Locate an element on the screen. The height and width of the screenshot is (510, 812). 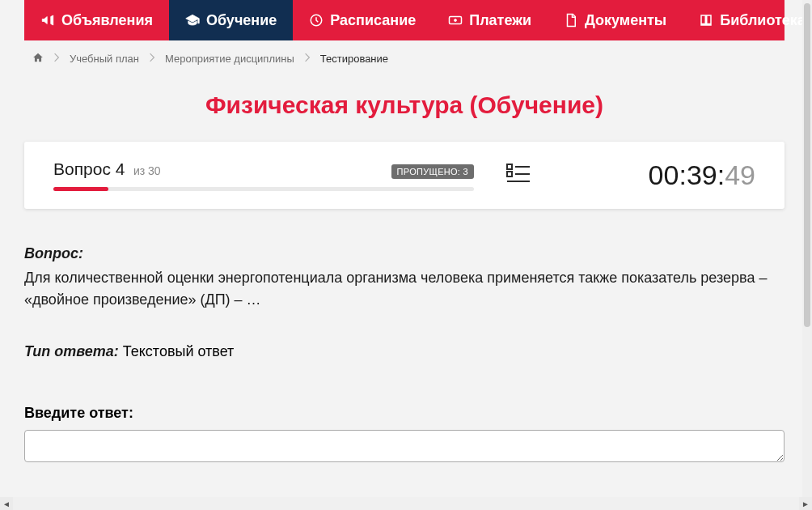
home-icon is located at coordinates (38, 58).